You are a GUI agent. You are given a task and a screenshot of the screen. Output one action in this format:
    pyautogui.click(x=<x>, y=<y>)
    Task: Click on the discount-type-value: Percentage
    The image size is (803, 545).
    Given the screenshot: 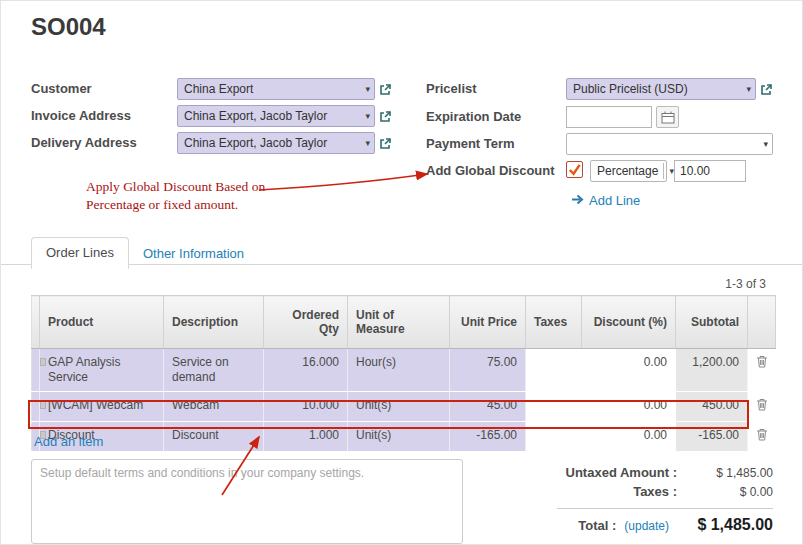 What is the action you would take?
    pyautogui.click(x=628, y=171)
    